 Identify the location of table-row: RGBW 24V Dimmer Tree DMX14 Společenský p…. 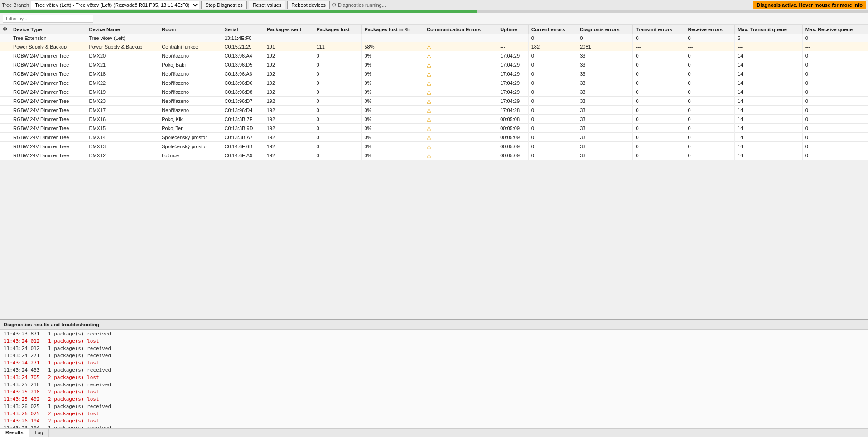
(434, 137).